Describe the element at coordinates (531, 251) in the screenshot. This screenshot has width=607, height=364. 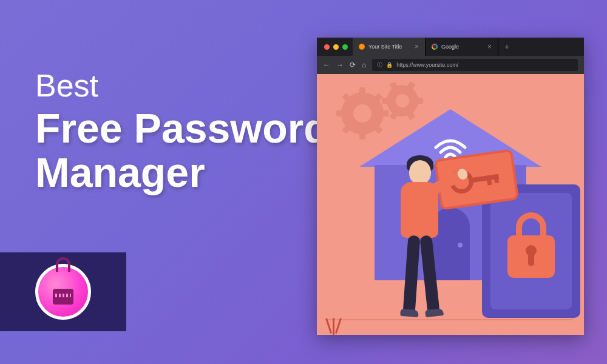
I see `safe-vault` at that location.